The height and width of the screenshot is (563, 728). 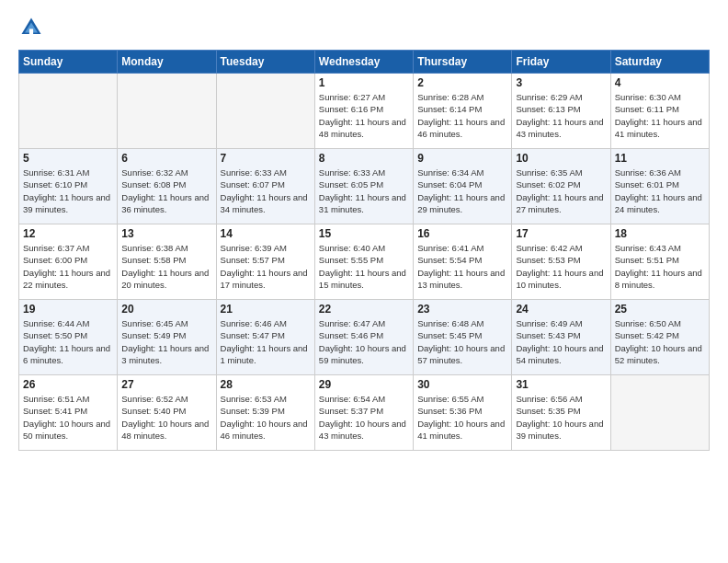 I want to click on day-number: 23, so click(x=462, y=309).